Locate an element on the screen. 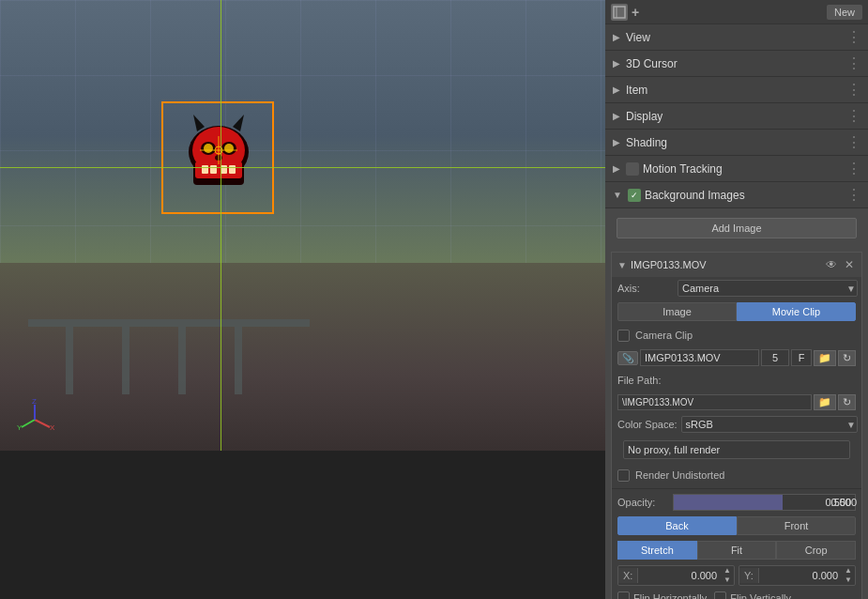  item-dots: ⋮ is located at coordinates (854, 90).